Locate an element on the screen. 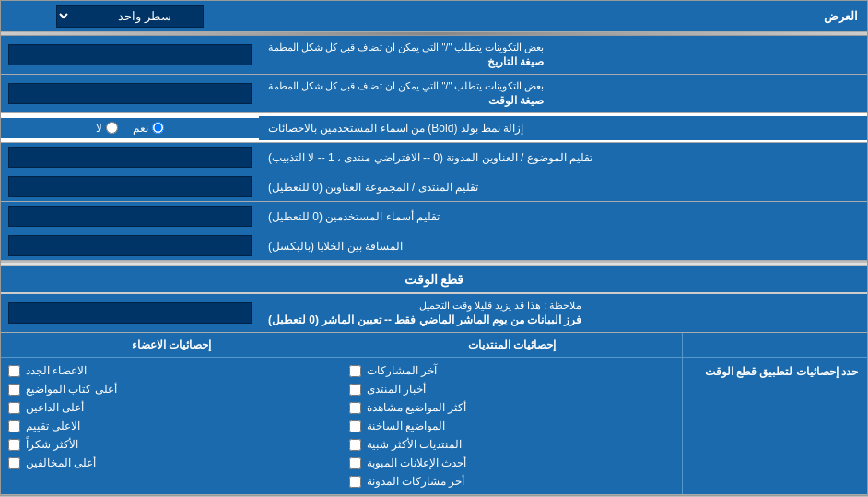 The height and width of the screenshot is (497, 868). bold-remove-yes-label: نعم is located at coordinates (140, 128).